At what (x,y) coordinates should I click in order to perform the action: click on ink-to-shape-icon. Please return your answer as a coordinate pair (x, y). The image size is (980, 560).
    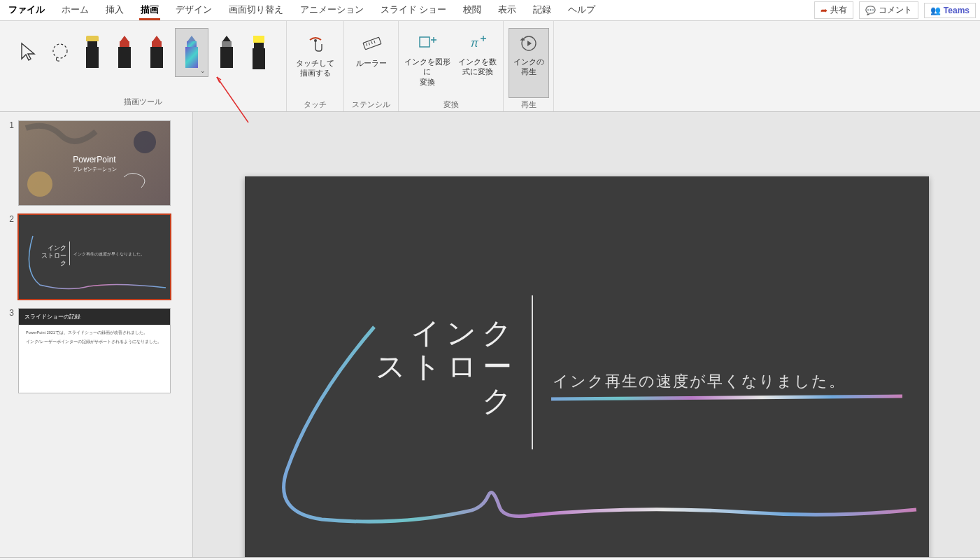
    Looking at the image, I should click on (427, 43).